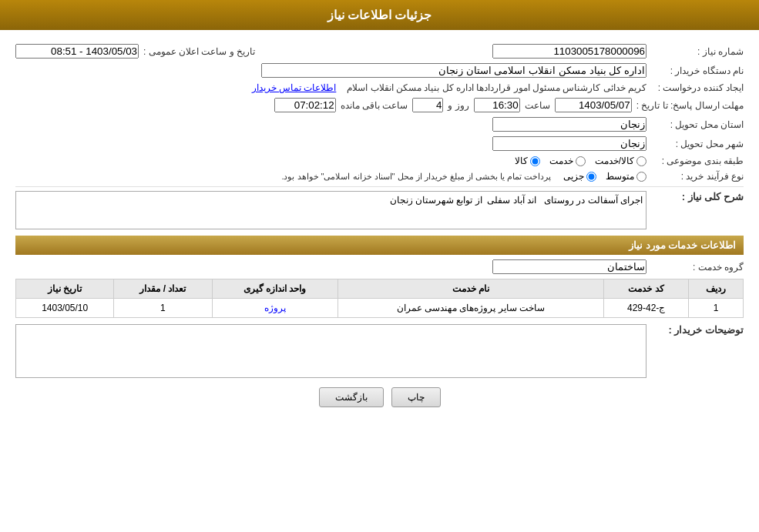 This screenshot has height=532, width=759. Describe the element at coordinates (374, 105) in the screenshot. I see `reply-remaining-label: ساعت باقی مانده` at that location.